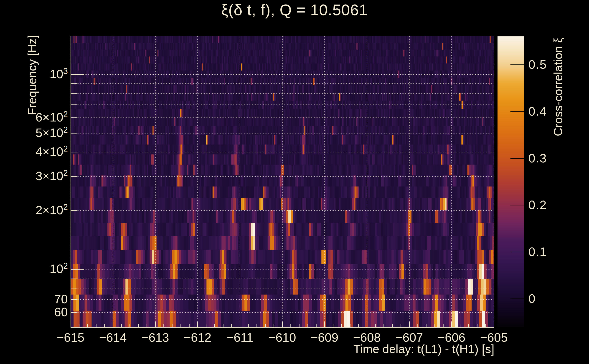 The image size is (589, 364). What do you see at coordinates (538, 65) in the screenshot?
I see `colorbar-tick-label: 0.5` at bounding box center [538, 65].